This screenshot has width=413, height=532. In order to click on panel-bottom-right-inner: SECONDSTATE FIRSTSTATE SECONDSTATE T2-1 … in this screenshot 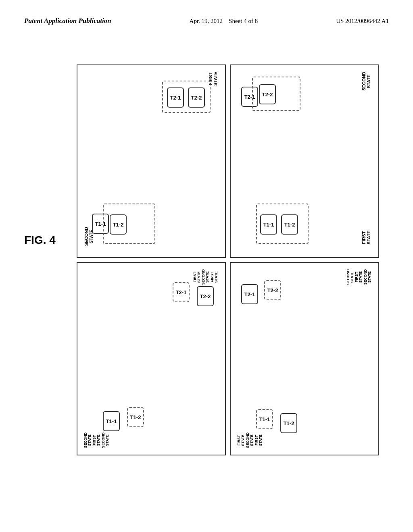, I will do `click(305, 359)`.